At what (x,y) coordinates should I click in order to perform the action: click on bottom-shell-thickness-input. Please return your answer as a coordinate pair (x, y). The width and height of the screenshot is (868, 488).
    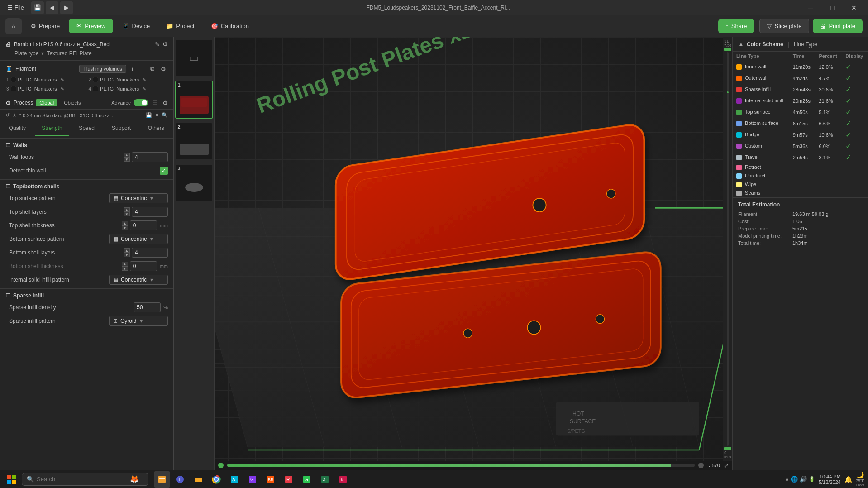
    Looking at the image, I should click on (143, 266).